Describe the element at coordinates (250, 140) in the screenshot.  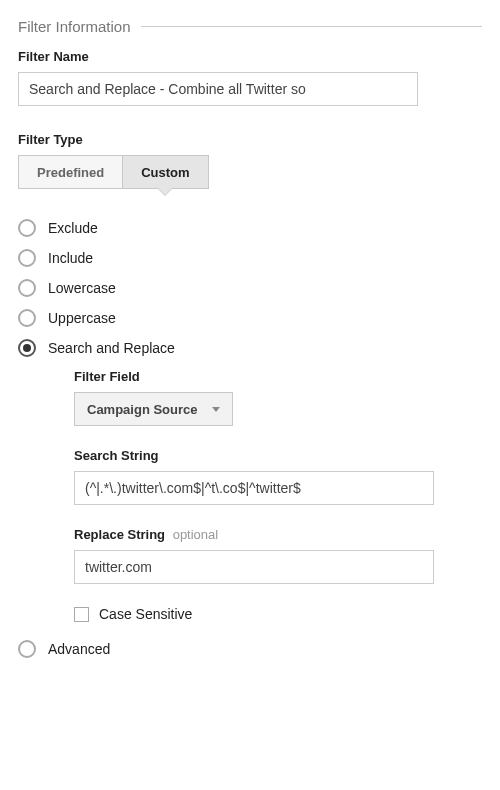
I see `filter-type-label: Filter Type` at that location.